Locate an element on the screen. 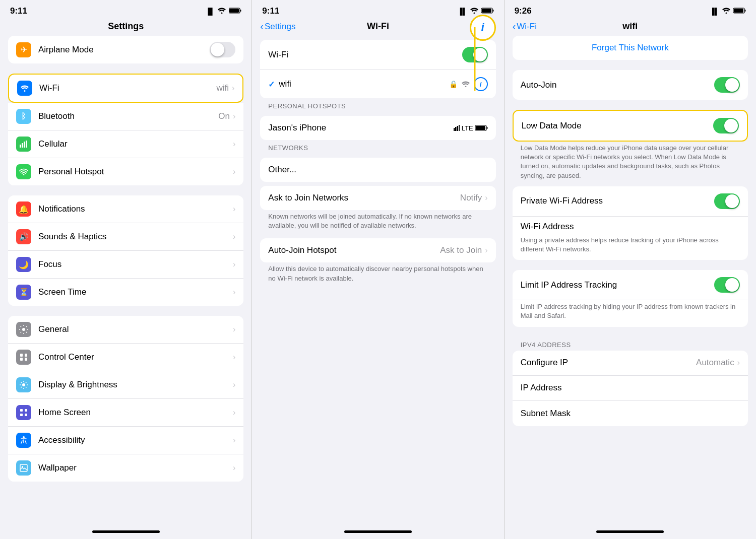 This screenshot has height=539, width=756. private-wifi-toggle is located at coordinates (727, 201).